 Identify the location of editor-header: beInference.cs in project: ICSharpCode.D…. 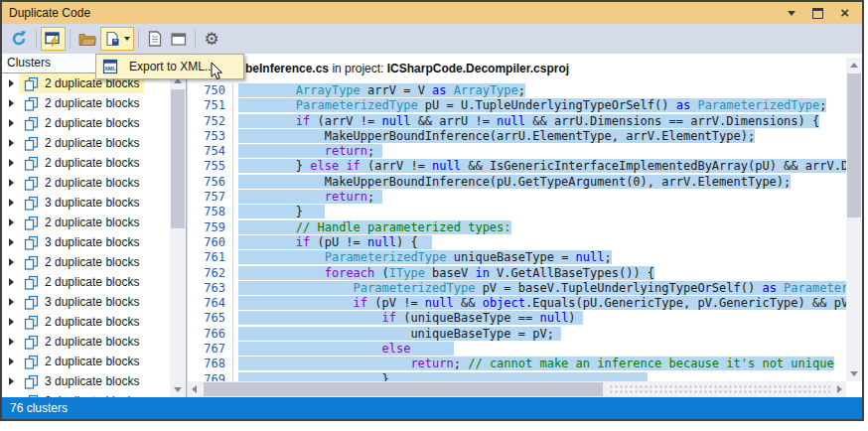
(524, 69).